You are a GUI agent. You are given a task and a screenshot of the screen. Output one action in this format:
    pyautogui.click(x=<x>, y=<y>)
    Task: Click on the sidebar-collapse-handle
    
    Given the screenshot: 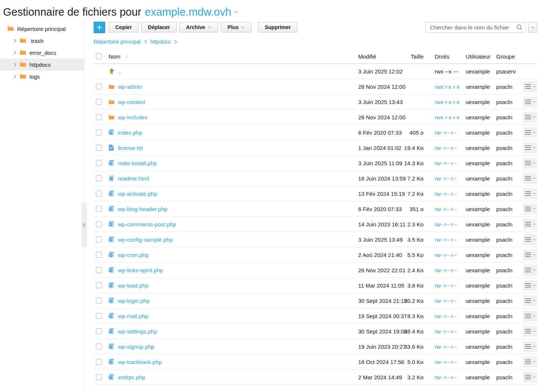 What is the action you would take?
    pyautogui.click(x=84, y=225)
    